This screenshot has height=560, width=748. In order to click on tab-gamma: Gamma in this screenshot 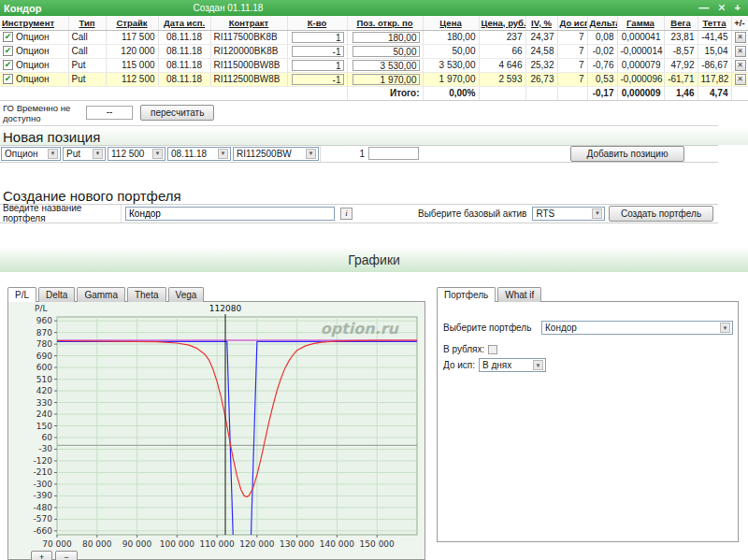, I will do `click(101, 294)`.